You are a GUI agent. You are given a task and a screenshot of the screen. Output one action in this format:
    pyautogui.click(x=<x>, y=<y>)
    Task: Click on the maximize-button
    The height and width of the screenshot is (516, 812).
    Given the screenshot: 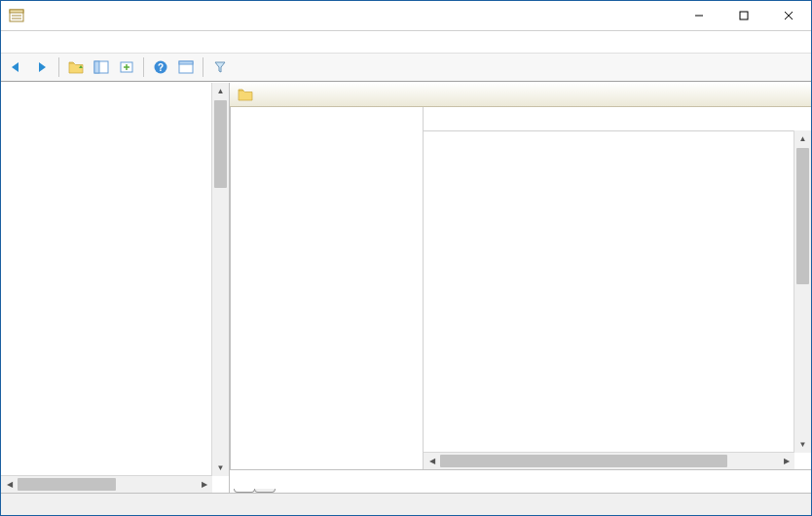 What is the action you would take?
    pyautogui.click(x=744, y=16)
    